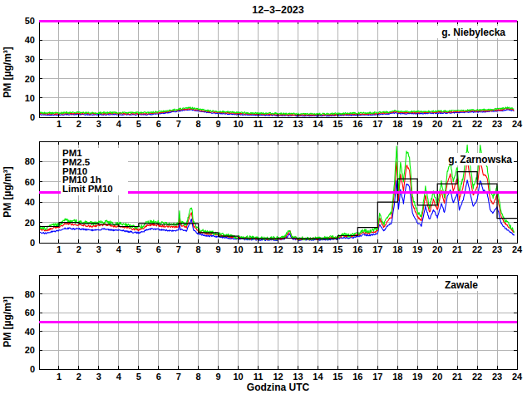 This screenshot has width=532, height=399. I want to click on station-label-zawale: Zawale, so click(461, 285).